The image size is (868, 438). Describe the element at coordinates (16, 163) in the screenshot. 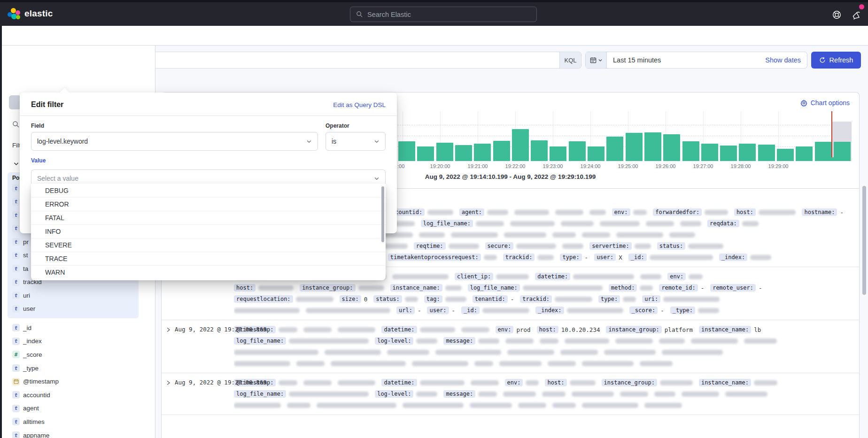

I see `chevron-down-icon` at that location.